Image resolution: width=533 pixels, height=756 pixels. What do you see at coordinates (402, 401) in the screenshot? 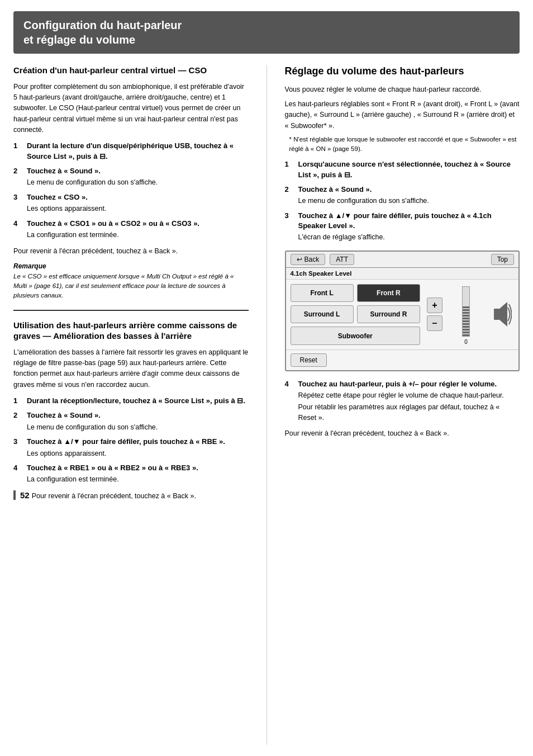
I see `right-steps-after: 4 Touchez au haut-parleur, puis à +/– po…` at bounding box center [402, 401].